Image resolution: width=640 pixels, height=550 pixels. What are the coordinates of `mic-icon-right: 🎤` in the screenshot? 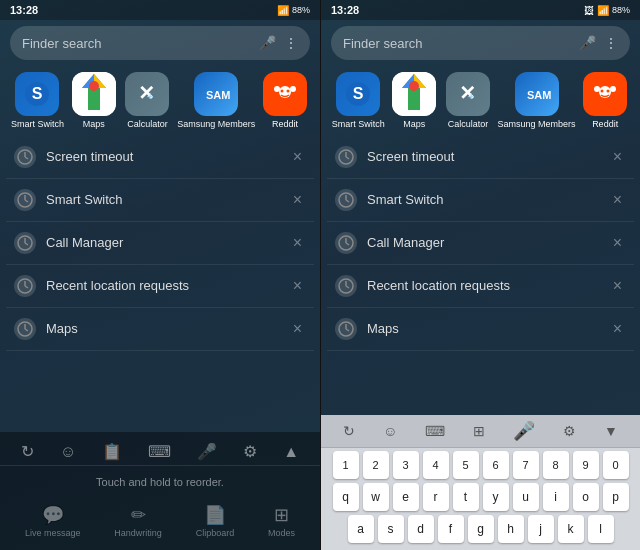 It's located at (588, 43).